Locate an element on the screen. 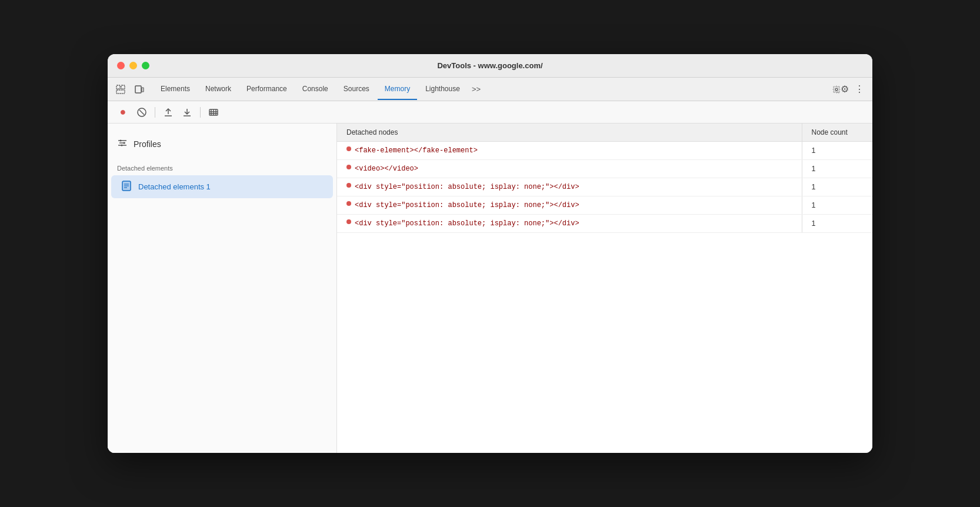 Image resolution: width=980 pixels, height=507 pixels. detached-elements-icon is located at coordinates (126, 187).